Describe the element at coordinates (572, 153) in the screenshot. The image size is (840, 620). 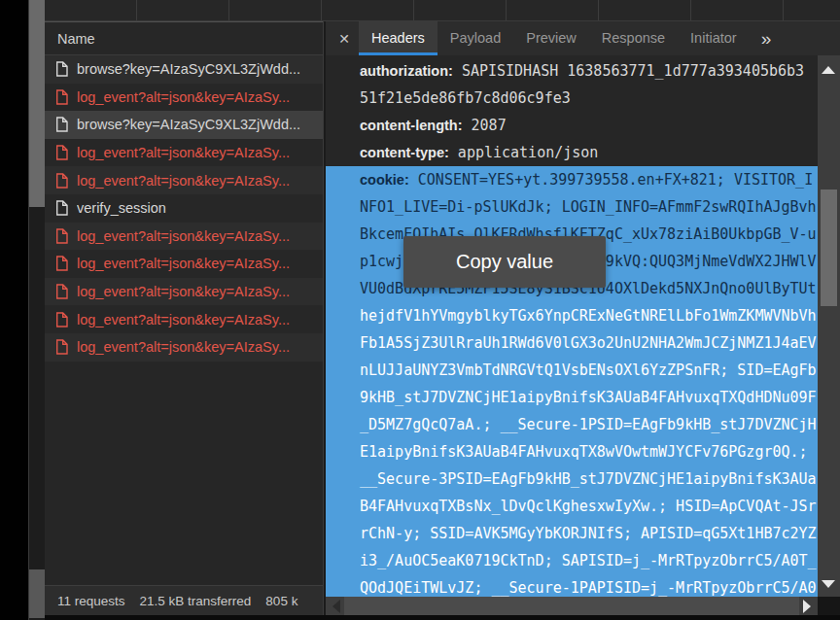
I see `header-line: content-type: application/json` at that location.